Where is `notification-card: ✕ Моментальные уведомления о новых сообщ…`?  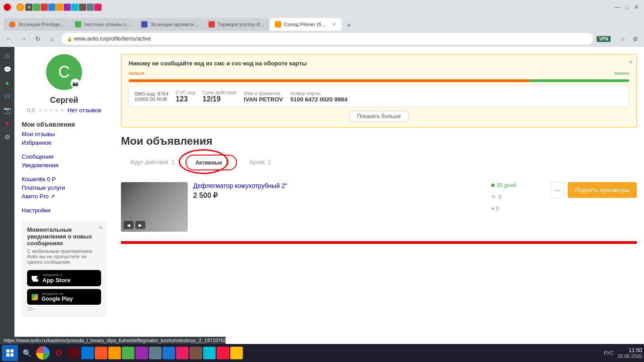 notification-card: ✕ Моментальные уведомления о новых сообщ… is located at coordinates (64, 269).